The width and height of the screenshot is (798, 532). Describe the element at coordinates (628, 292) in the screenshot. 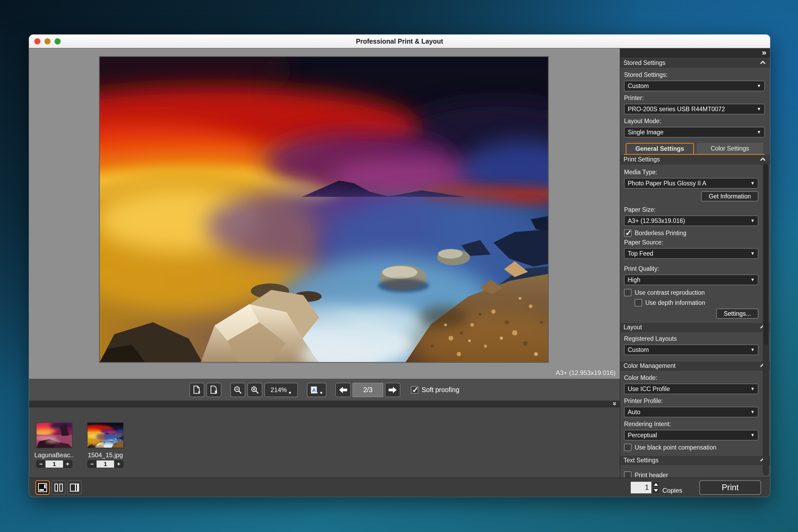

I see `contrast-reproduction-checkbox` at that location.